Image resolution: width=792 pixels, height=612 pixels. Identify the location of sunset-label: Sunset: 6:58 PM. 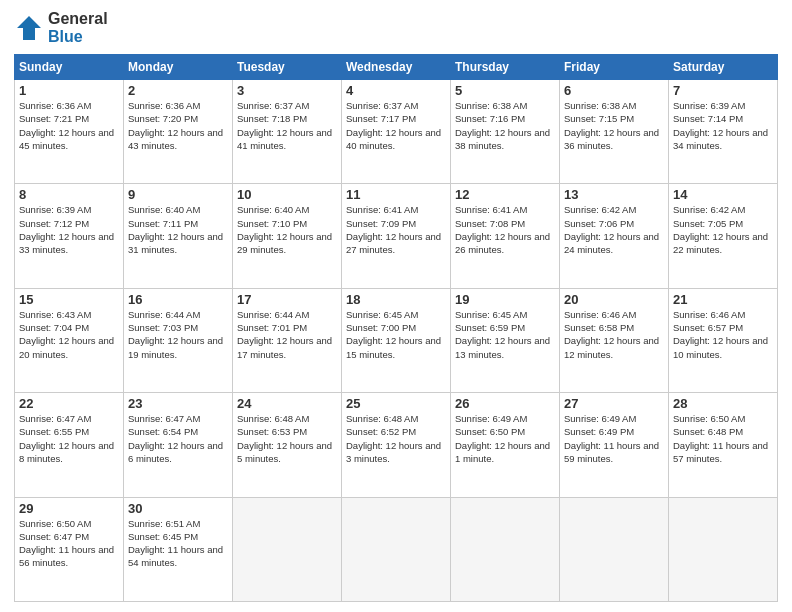
(599, 328).